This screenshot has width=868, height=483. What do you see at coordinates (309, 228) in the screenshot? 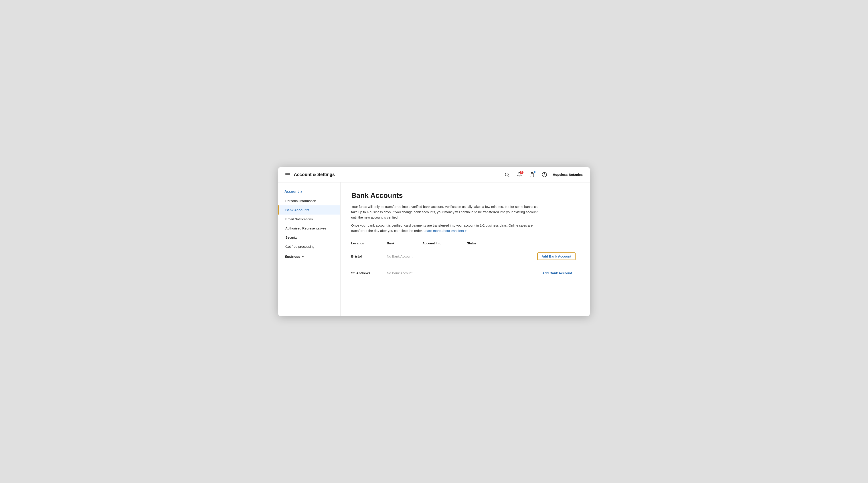
I see `sidebar-item-authorised-representatives: Authorised Representatives` at bounding box center [309, 228].